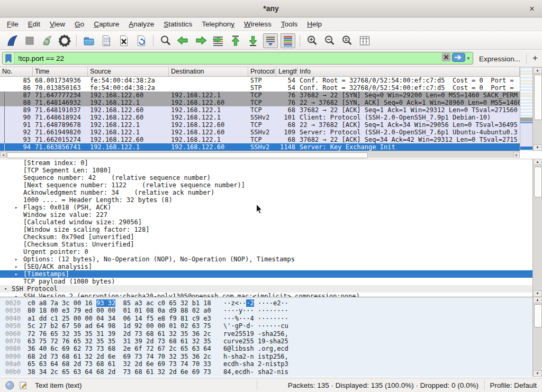 This screenshot has height=392, width=542. I want to click on detail-row: TCP payload (1080 bytes), so click(266, 281).